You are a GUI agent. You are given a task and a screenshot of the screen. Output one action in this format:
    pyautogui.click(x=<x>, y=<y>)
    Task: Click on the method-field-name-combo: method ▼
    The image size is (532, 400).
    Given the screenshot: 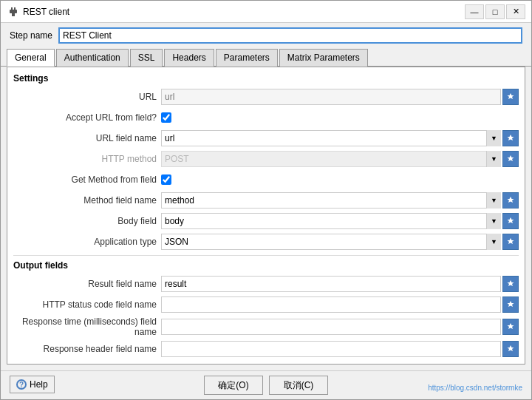 What is the action you would take?
    pyautogui.click(x=331, y=200)
    